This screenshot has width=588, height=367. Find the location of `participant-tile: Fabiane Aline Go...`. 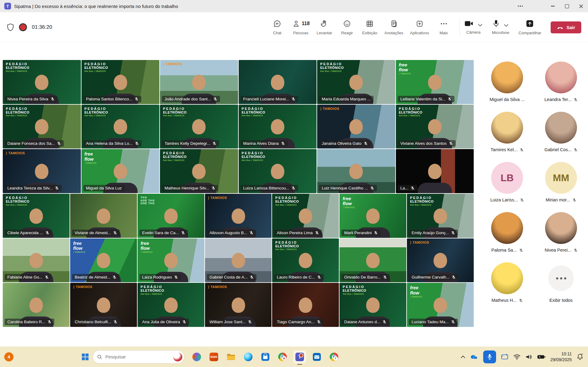

participant-tile: Fabiane Aline Go... is located at coordinates (36, 260).